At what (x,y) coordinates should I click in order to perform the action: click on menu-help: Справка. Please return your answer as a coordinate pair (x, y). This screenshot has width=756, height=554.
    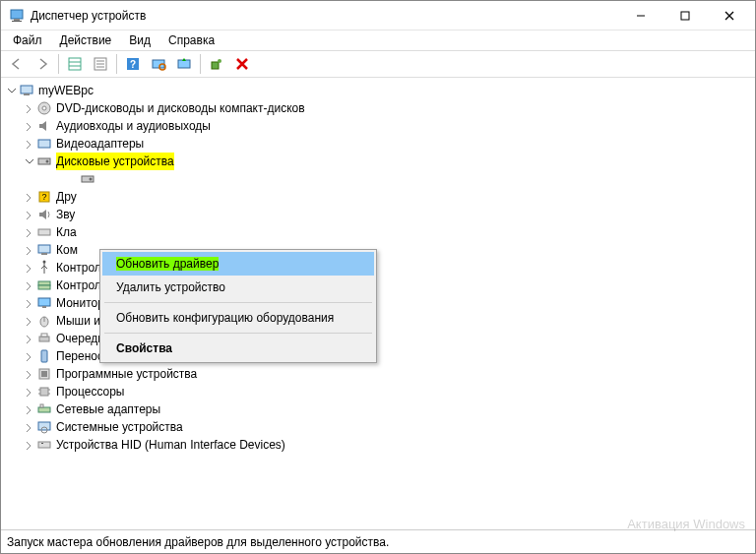
    Looking at the image, I should click on (191, 40).